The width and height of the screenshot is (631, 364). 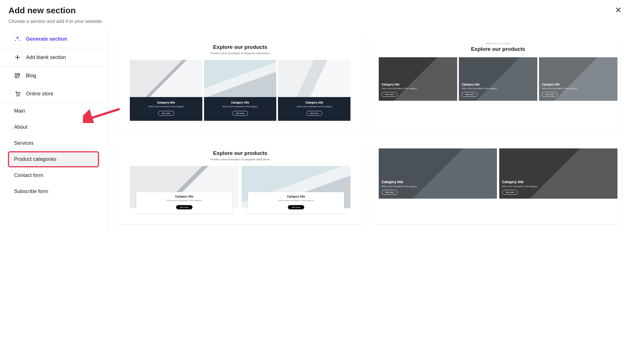 I want to click on sidebar-item-store: Online store, so click(x=54, y=94).